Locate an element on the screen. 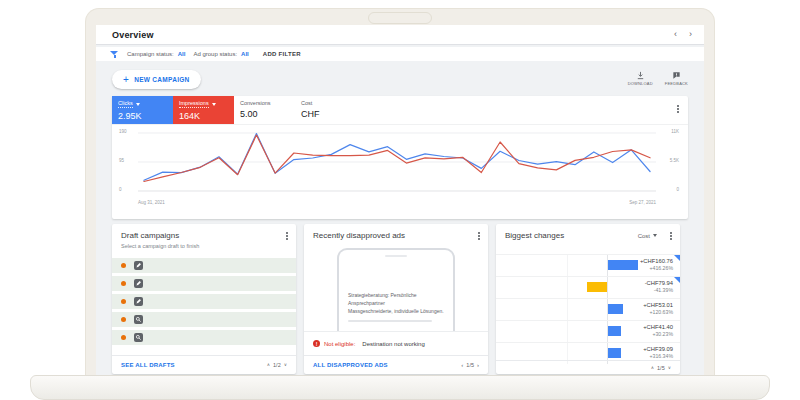 This screenshot has height=400, width=800. feedback-button: FEEDBACK is located at coordinates (676, 78).